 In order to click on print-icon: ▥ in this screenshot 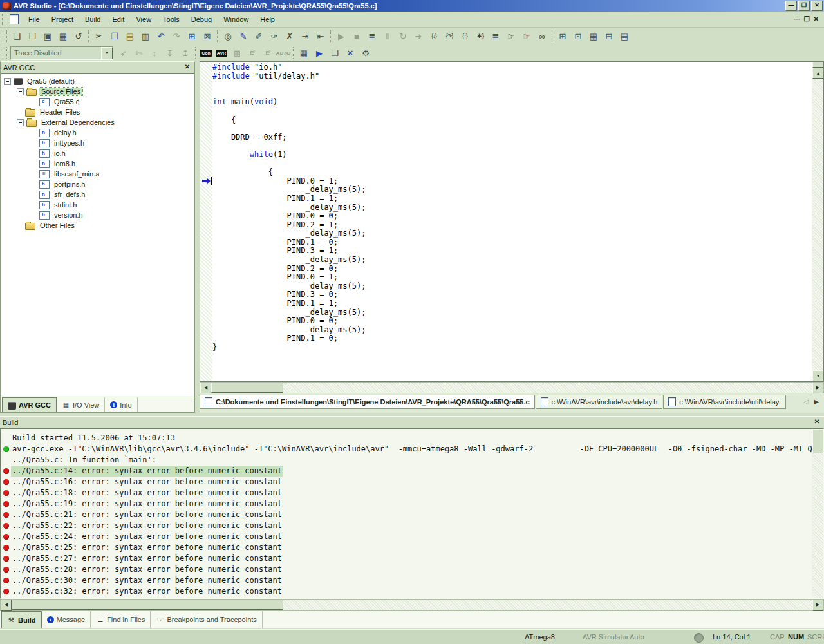, I will do `click(145, 36)`.